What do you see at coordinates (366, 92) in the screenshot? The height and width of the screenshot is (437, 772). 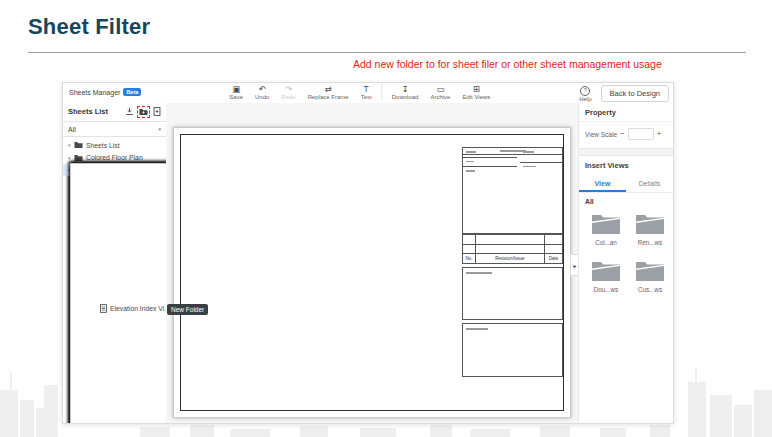 I see `toolbar-button: T Text` at bounding box center [366, 92].